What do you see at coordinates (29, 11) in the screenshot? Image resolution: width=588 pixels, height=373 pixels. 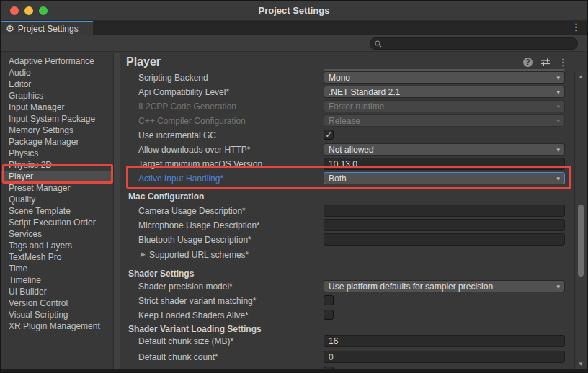 I see `minimize-button` at bounding box center [29, 11].